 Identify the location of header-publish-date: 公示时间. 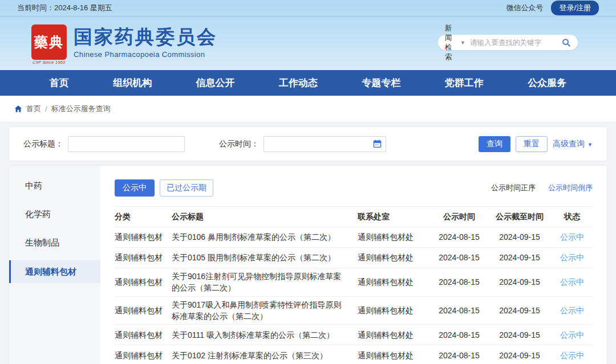
(459, 216).